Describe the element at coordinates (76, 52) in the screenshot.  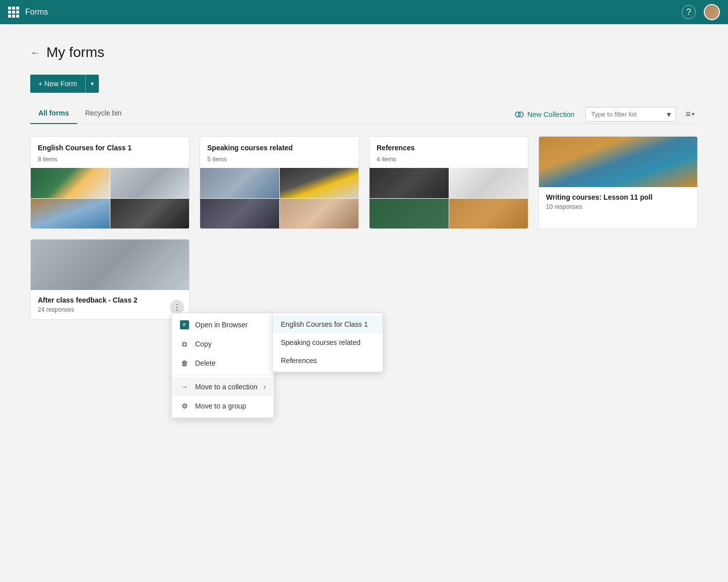
I see `page-title: My forms` at that location.